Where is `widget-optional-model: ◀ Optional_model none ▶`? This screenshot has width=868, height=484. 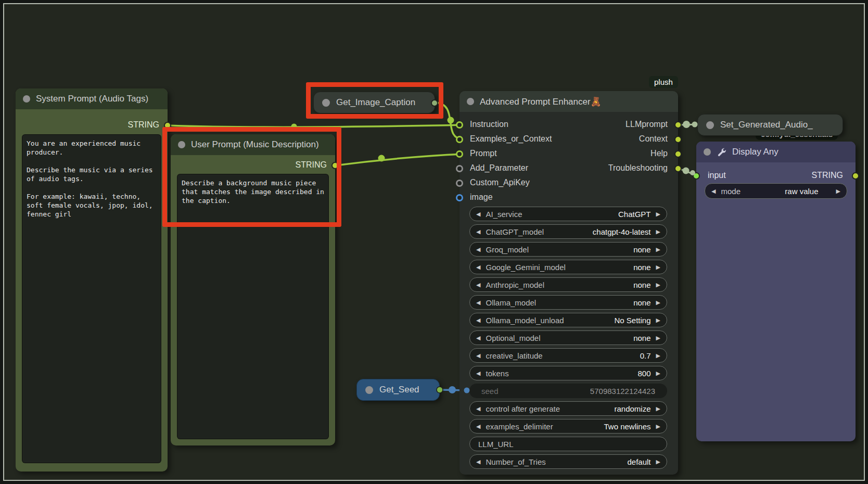 widget-optional-model: ◀ Optional_model none ▶ is located at coordinates (568, 338).